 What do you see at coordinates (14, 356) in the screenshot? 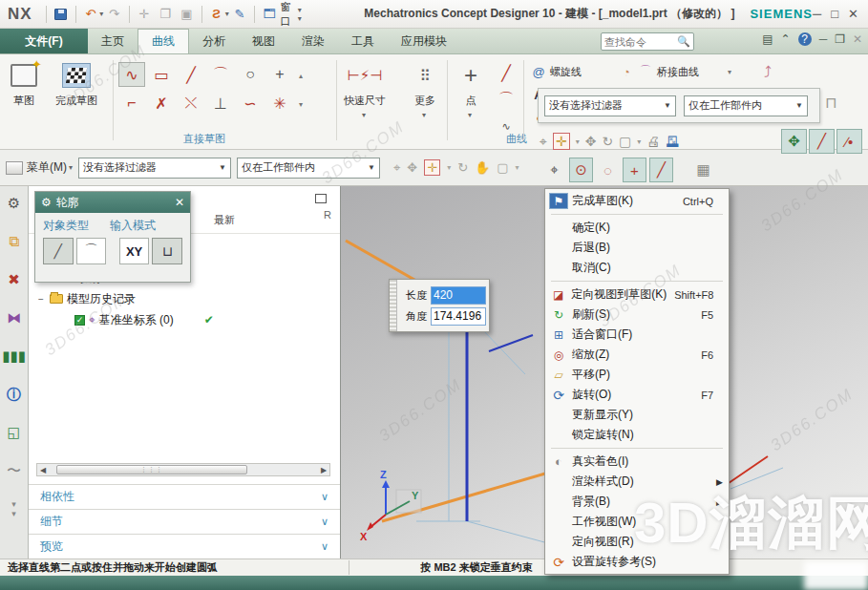
I see `reuse-library-icon: ▮▮▮` at bounding box center [14, 356].